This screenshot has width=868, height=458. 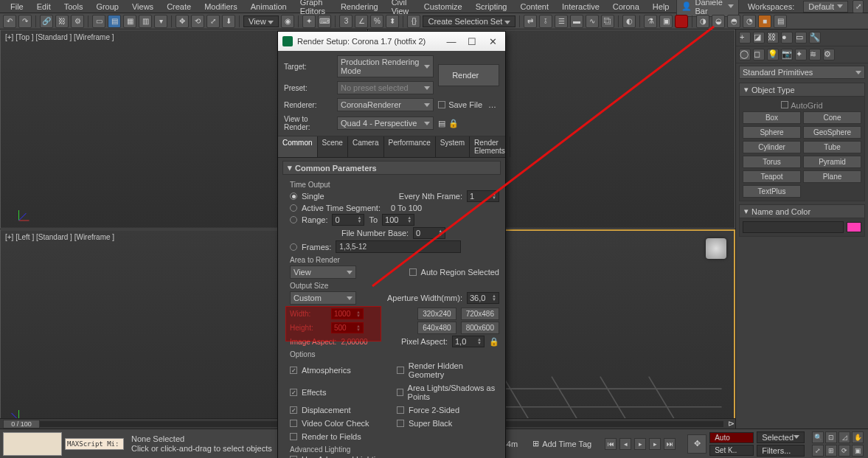 I want to click on tab-common: Common, so click(x=298, y=147).